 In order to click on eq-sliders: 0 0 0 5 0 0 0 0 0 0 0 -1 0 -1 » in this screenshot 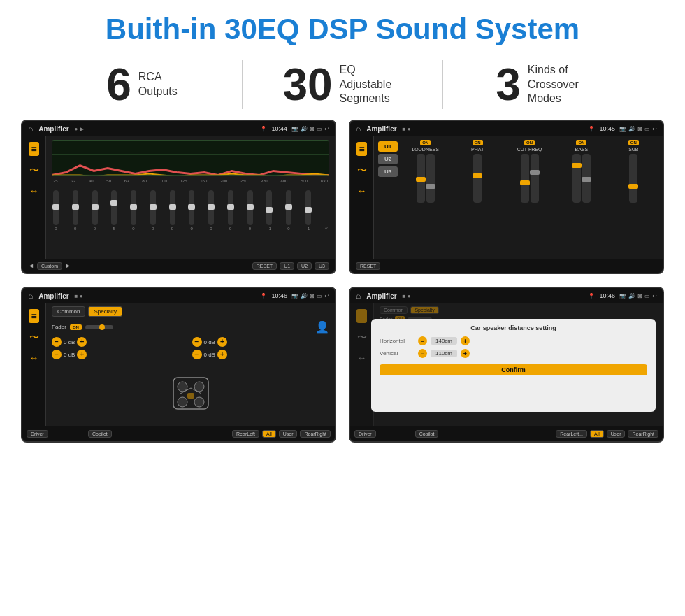, I will do `click(190, 208)`.